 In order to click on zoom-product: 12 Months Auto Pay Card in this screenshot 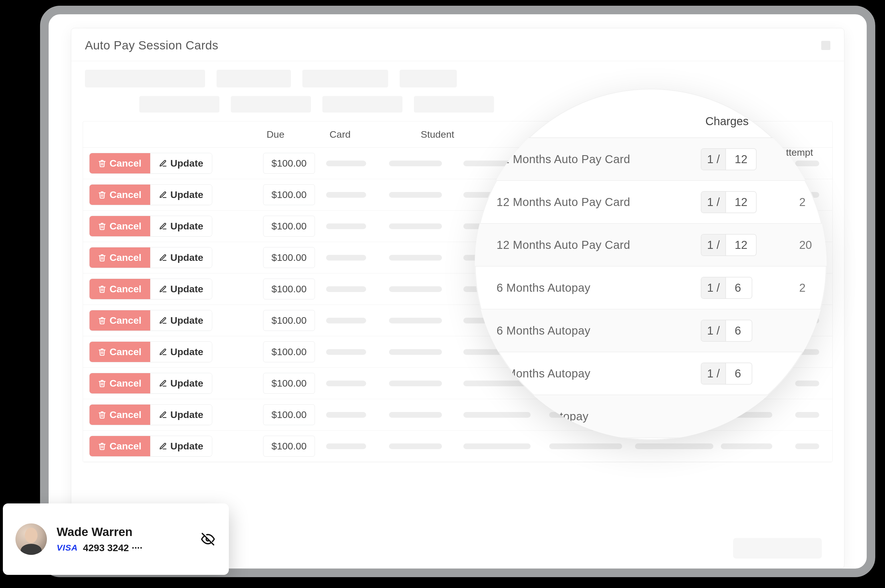, I will do `click(596, 245)`.